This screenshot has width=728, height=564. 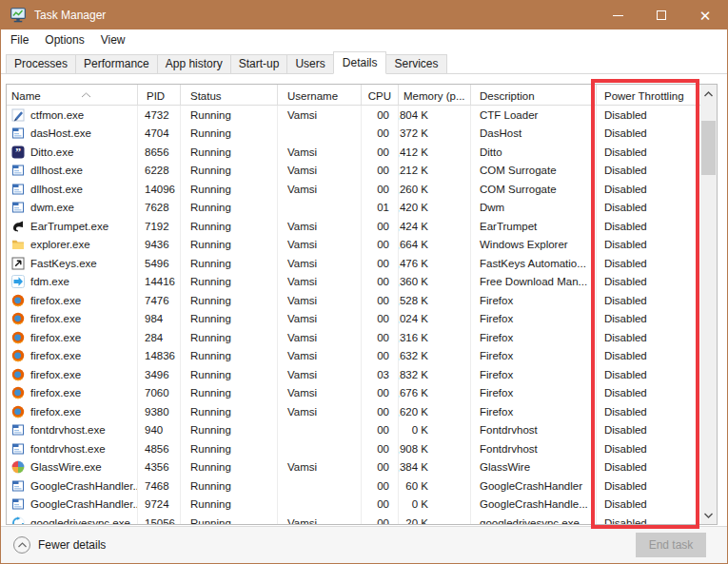 I want to click on cell-memory: 1,412 K, so click(x=435, y=152).